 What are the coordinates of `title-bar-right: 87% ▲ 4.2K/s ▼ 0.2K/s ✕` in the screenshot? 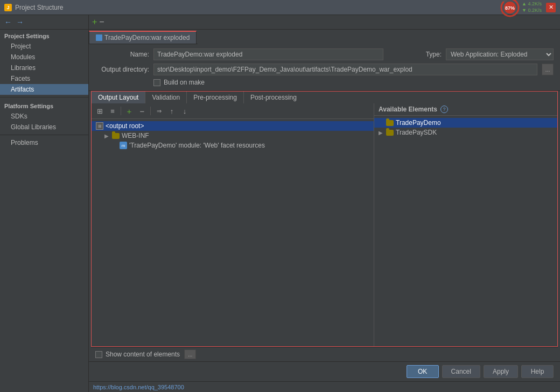 It's located at (528, 9).